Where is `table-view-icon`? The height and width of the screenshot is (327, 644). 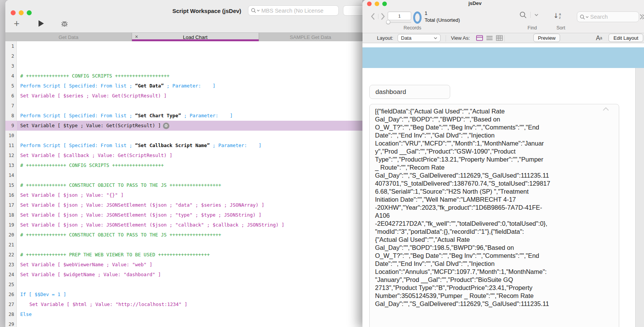 table-view-icon is located at coordinates (499, 38).